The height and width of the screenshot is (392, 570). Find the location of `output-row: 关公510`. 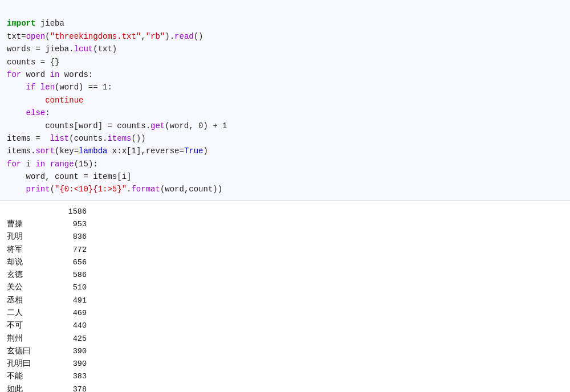

output-row: 关公510 is located at coordinates (285, 288).